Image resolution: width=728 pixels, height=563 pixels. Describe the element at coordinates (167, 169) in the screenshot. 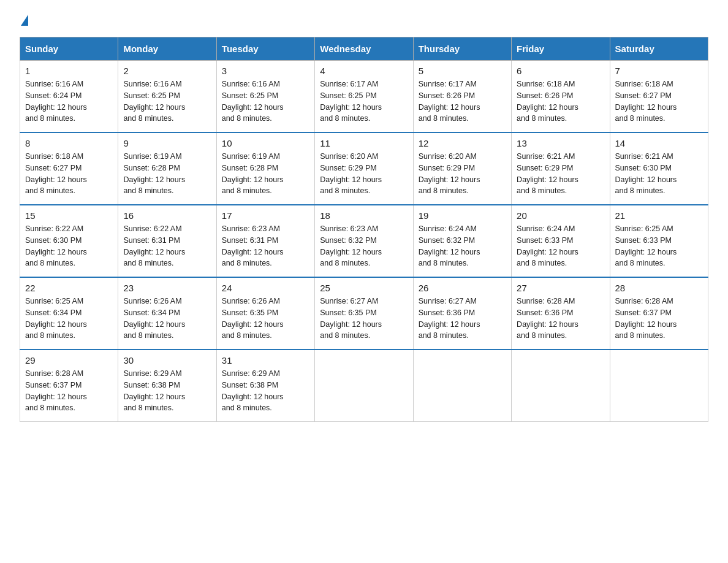

I see `calendar-cell: 9Sunrise: 6:19 AMSunset: 6:28 PMDaylight…` at that location.